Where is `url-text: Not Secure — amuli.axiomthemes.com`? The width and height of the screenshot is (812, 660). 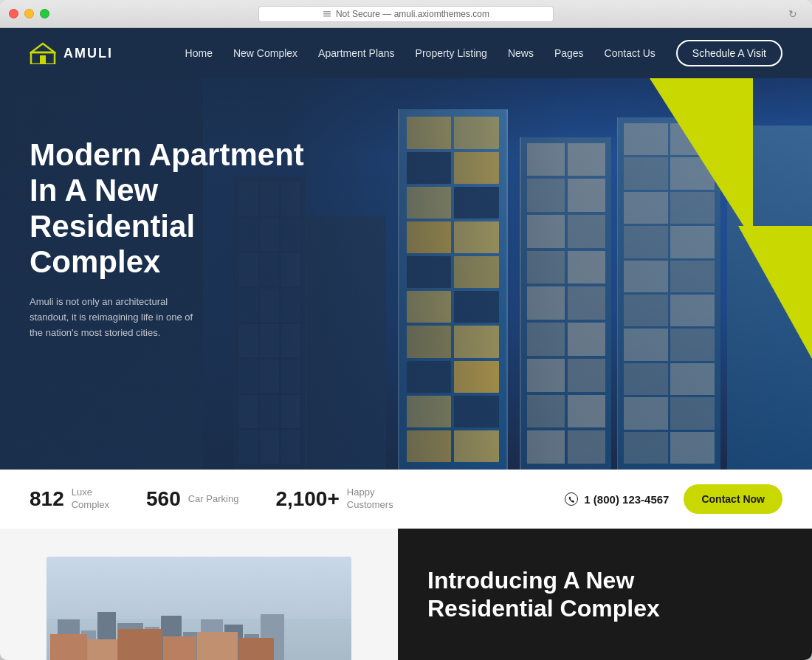 url-text: Not Secure — amuli.axiomthemes.com is located at coordinates (413, 14).